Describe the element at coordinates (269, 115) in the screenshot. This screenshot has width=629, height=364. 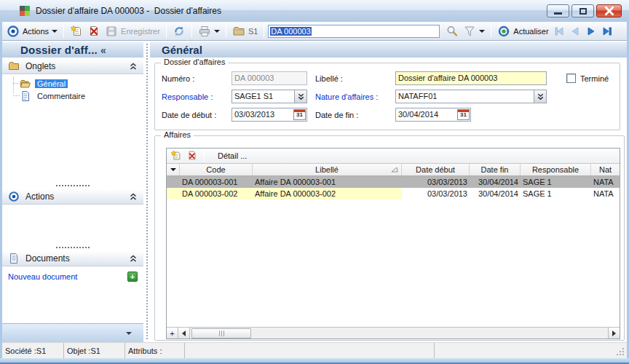
I see `date-debut-field: 03/03/2013 31` at that location.